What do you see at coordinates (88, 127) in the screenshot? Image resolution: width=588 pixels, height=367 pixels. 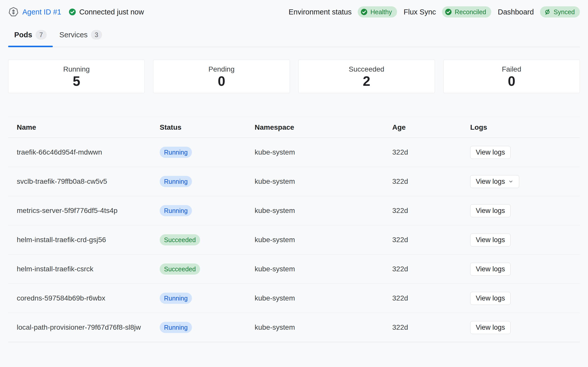 I see `column-header-name: Name` at bounding box center [88, 127].